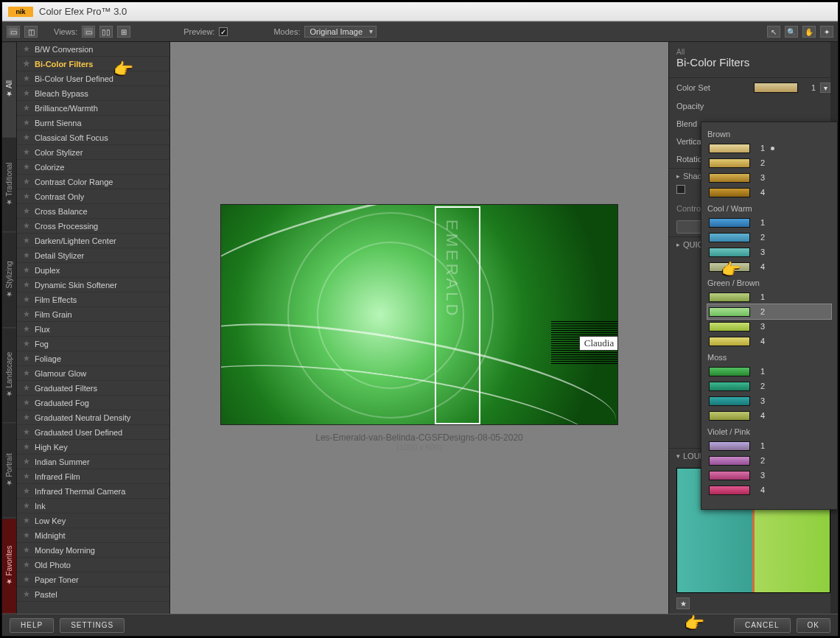 The image size is (840, 638). What do you see at coordinates (340, 32) in the screenshot?
I see `modes-dropdown: Original Image` at bounding box center [340, 32].